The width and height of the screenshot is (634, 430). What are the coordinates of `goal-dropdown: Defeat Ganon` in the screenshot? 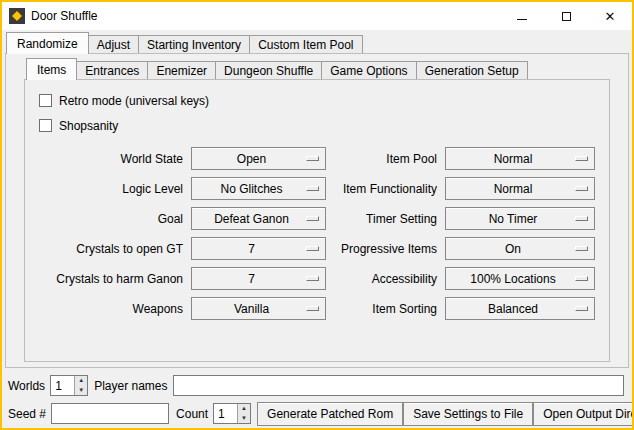 It's located at (258, 218).